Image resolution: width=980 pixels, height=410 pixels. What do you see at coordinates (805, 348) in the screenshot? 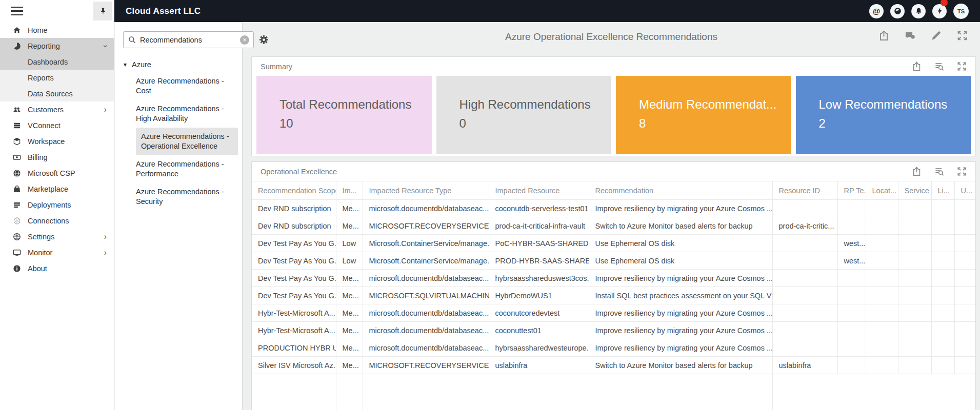
I see `cell-resource-id` at bounding box center [805, 348].